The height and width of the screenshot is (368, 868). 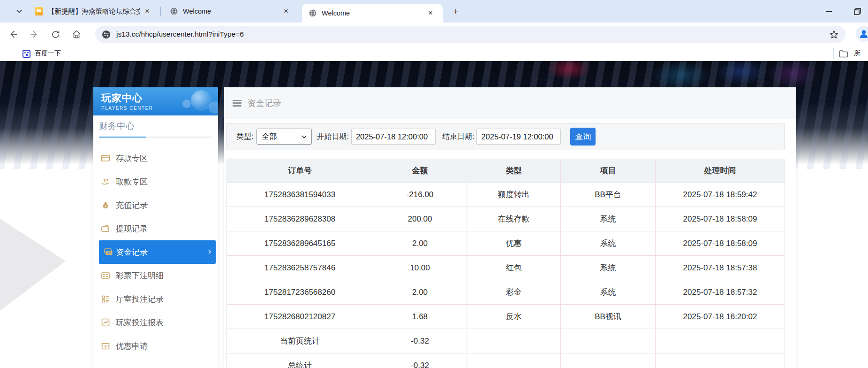 I want to click on sidebar-item-withdraw: 取款专区, so click(x=156, y=182).